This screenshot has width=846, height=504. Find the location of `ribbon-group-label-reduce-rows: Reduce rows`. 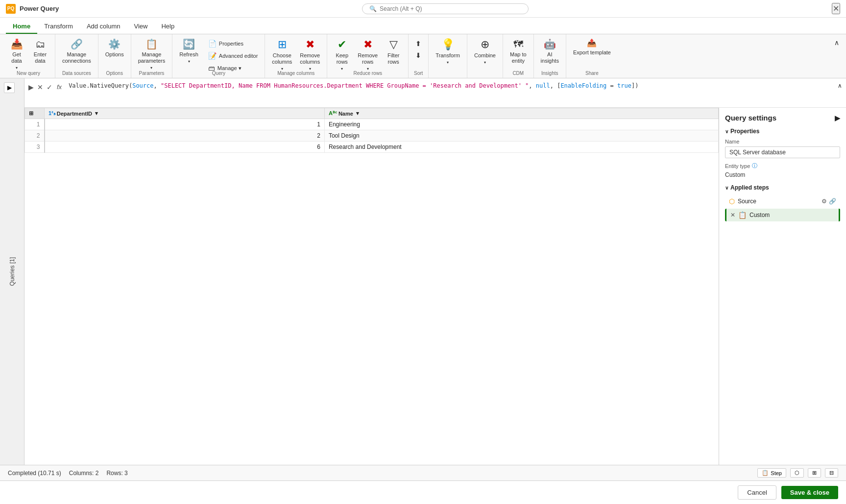

ribbon-group-label-reduce-rows: Reduce rows is located at coordinates (367, 73).